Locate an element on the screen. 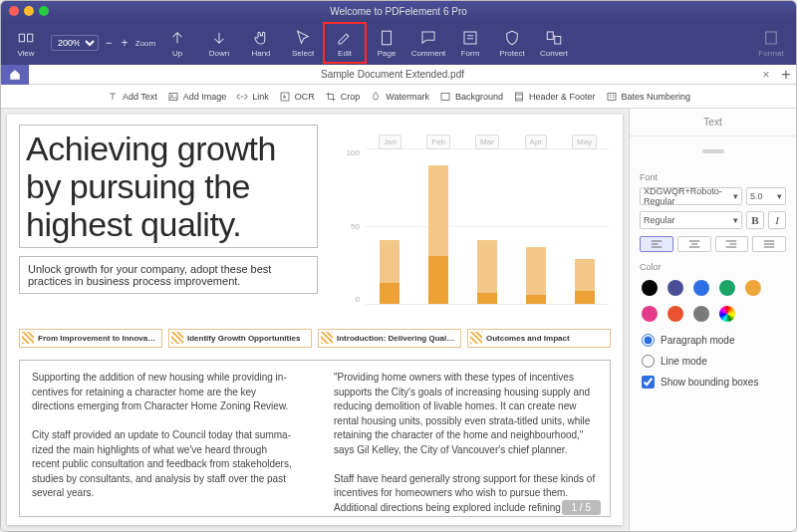  select-button: Select is located at coordinates (303, 43).